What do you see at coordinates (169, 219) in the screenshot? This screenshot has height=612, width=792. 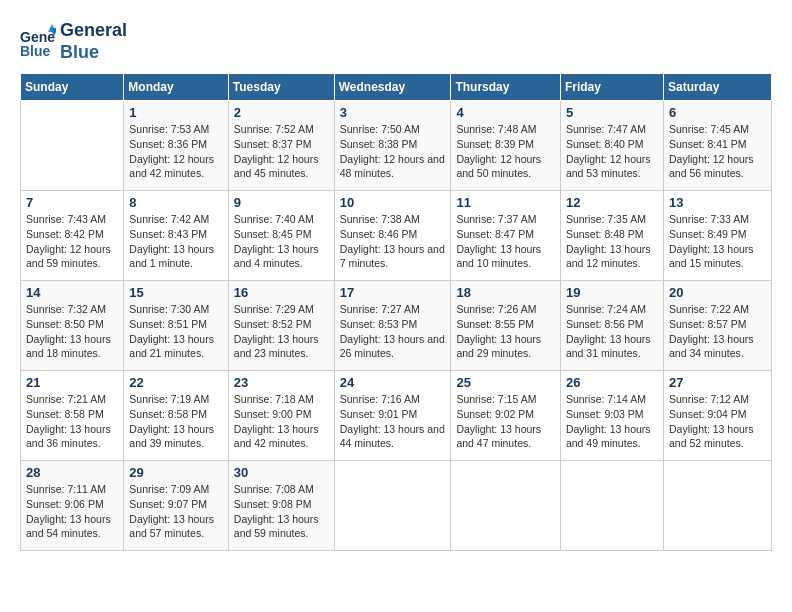 I see `sunrise-time: Sunrise: 7:42 AM` at bounding box center [169, 219].